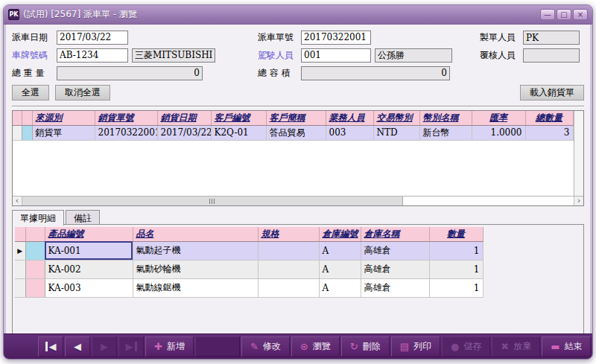 This screenshot has width=596, height=364. What do you see at coordinates (552, 92) in the screenshot?
I see `load-sales-order-button: 載入銷貨單` at bounding box center [552, 92].